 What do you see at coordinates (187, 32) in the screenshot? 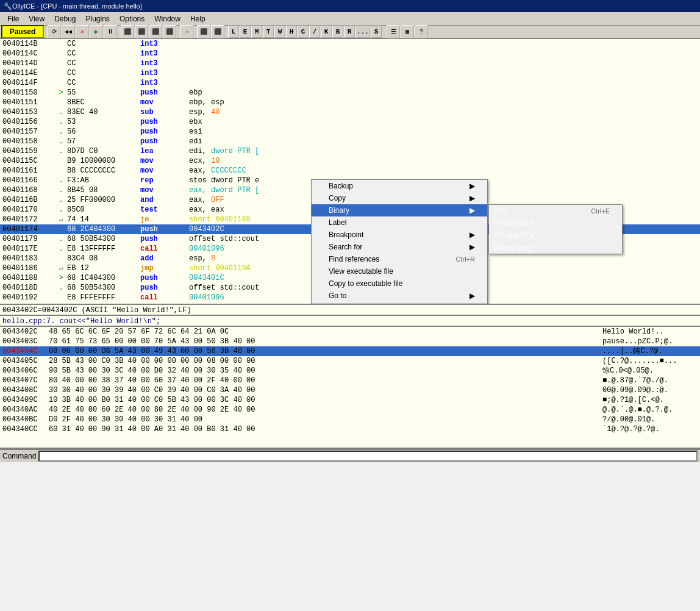
I see `toolbar-arrow: →` at bounding box center [187, 32].